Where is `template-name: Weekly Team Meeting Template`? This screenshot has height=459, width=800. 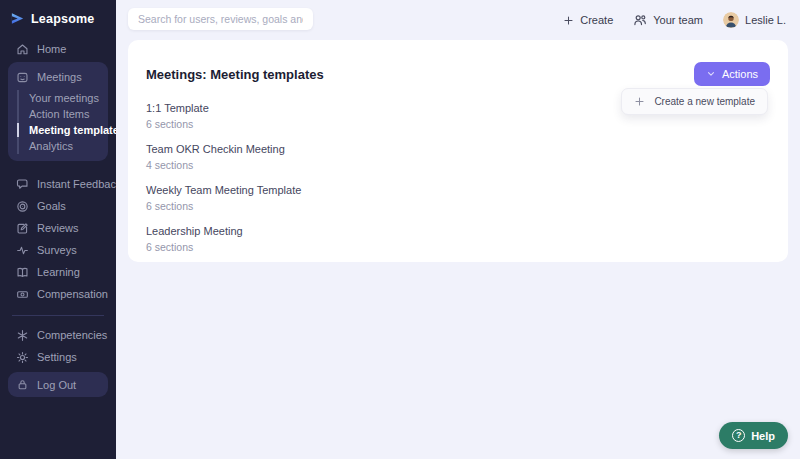 template-name: Weekly Team Meeting Template is located at coordinates (458, 190).